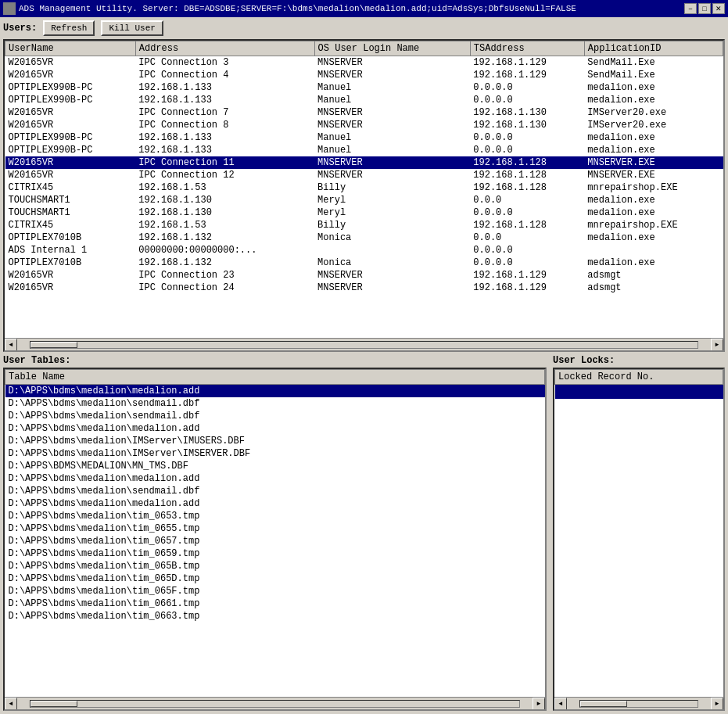  What do you see at coordinates (717, 345) in the screenshot?
I see `hscroll-right-btn: ►` at bounding box center [717, 345].